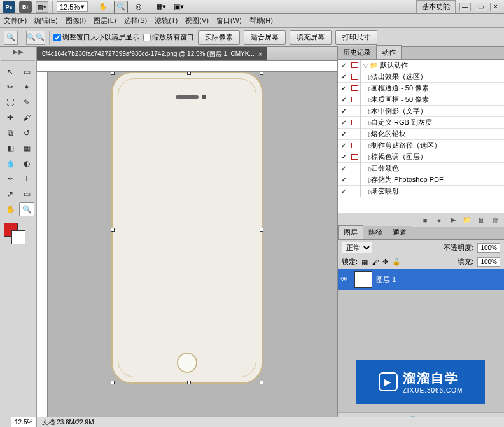 This screenshot has width=504, height=427. I want to click on wand-tool: ✦, so click(27, 87).